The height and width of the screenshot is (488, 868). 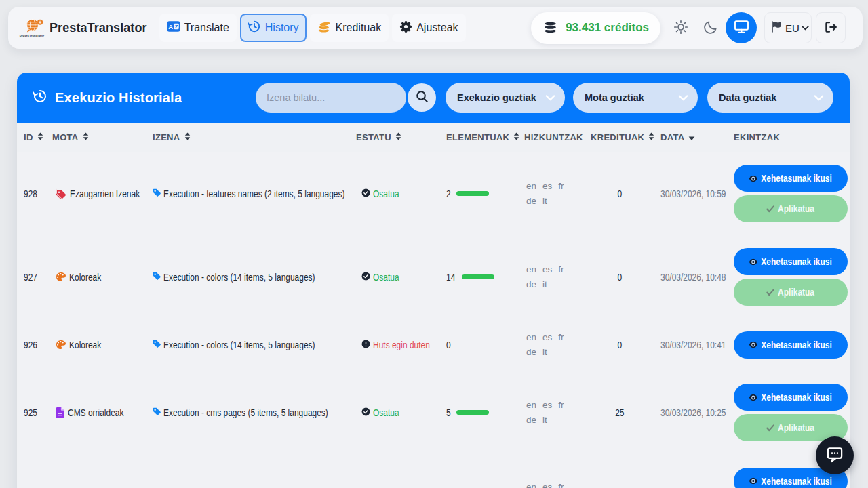 I want to click on cell-status: Huts egin duten, so click(x=401, y=345).